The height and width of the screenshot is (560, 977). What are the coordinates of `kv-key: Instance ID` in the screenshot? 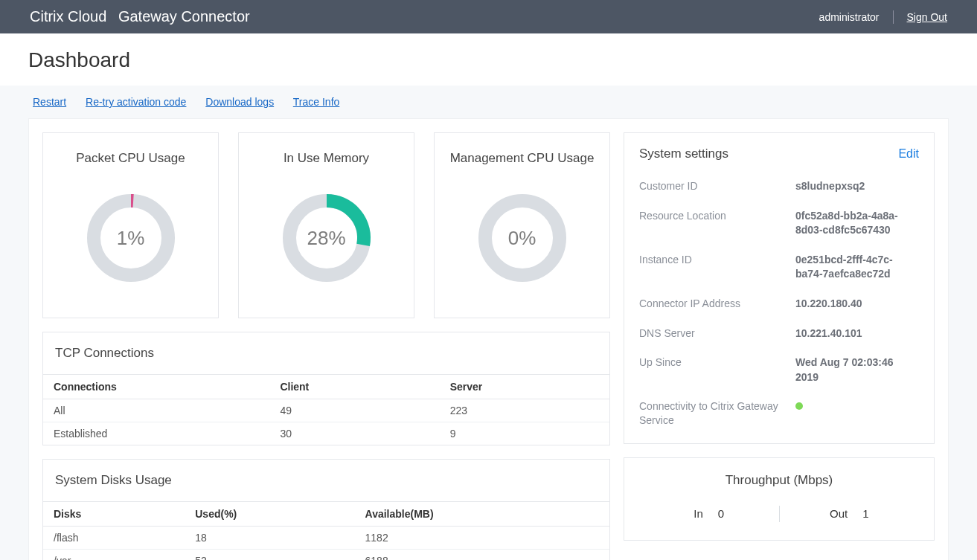 It's located at (714, 268).